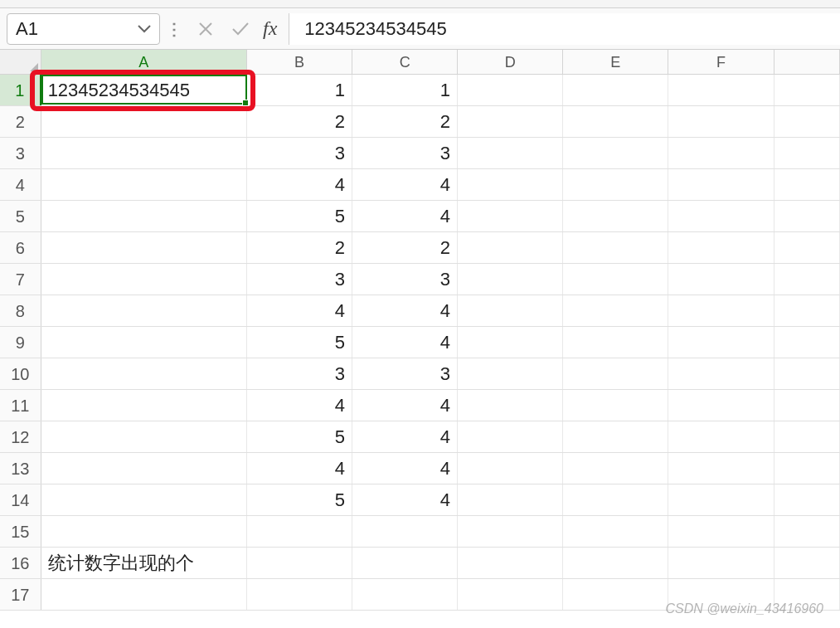 The width and height of the screenshot is (840, 628). Describe the element at coordinates (21, 531) in the screenshot. I see `row-header-15: 15` at that location.